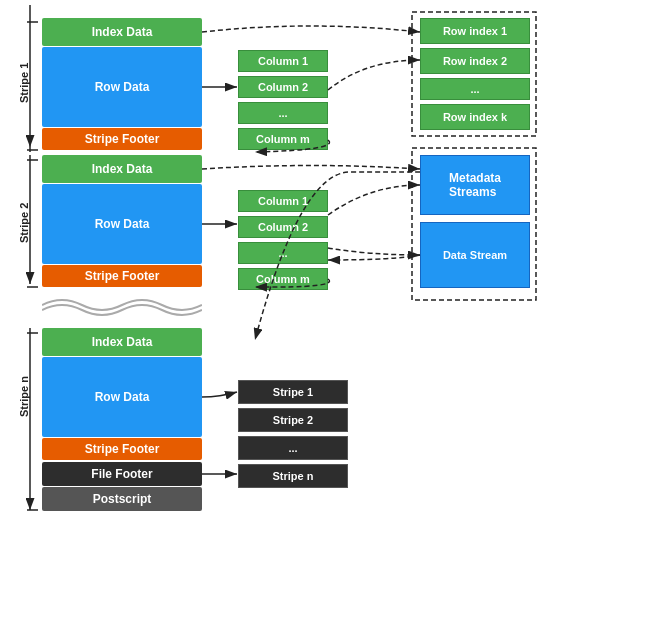 The image size is (646, 639). I want to click on row-index-1: Row index 1, so click(475, 31).